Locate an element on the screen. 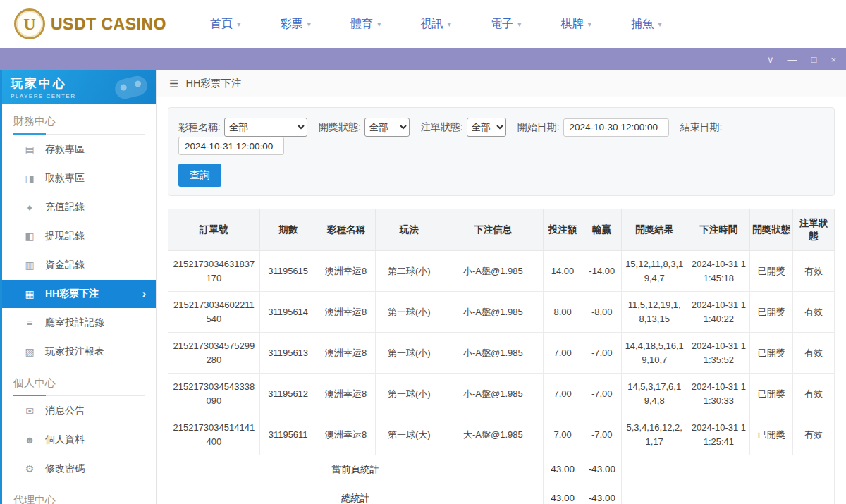  withdraw-icon: ◨ is located at coordinates (30, 178).